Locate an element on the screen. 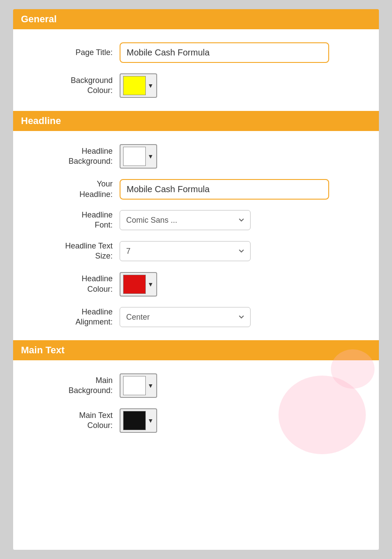  page-title-row: Page Title: is located at coordinates (196, 52).